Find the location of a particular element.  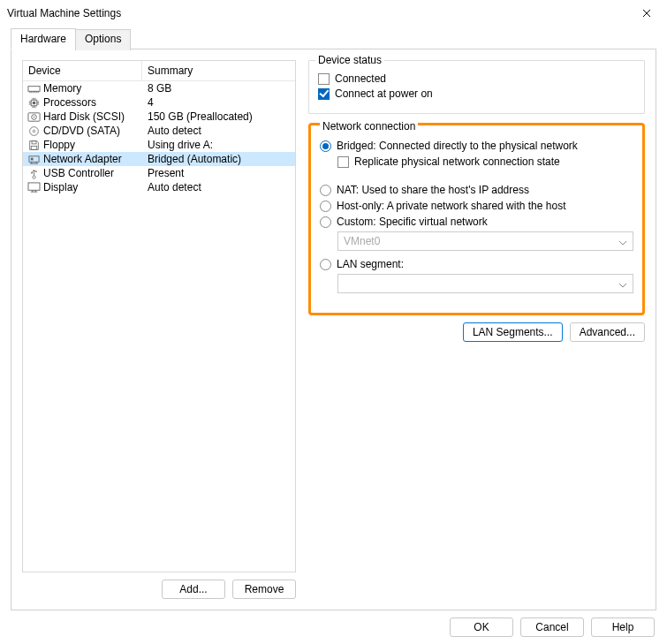

lansegment-combo is located at coordinates (486, 284).